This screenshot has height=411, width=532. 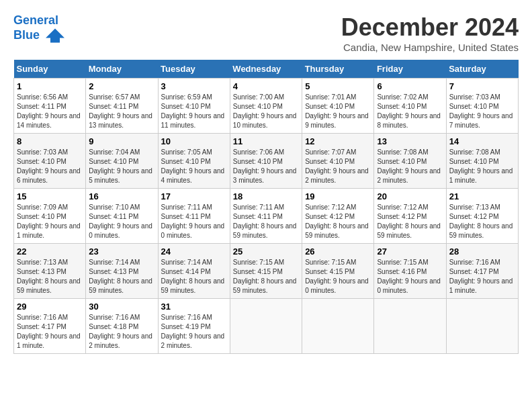 I want to click on day-number: 21, so click(x=482, y=196).